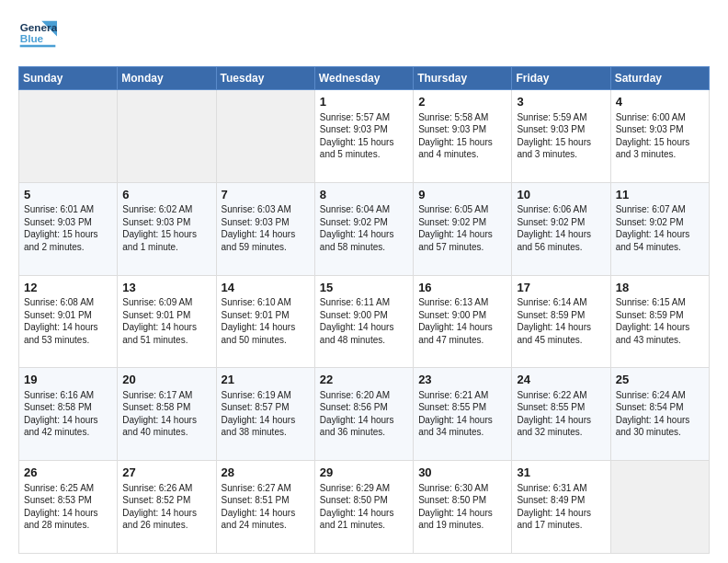 The image size is (728, 563). Describe the element at coordinates (167, 322) in the screenshot. I see `calendar-cell: 13Sunrise: 6:09 AMSunset: 9:01 PMDayligh…` at that location.